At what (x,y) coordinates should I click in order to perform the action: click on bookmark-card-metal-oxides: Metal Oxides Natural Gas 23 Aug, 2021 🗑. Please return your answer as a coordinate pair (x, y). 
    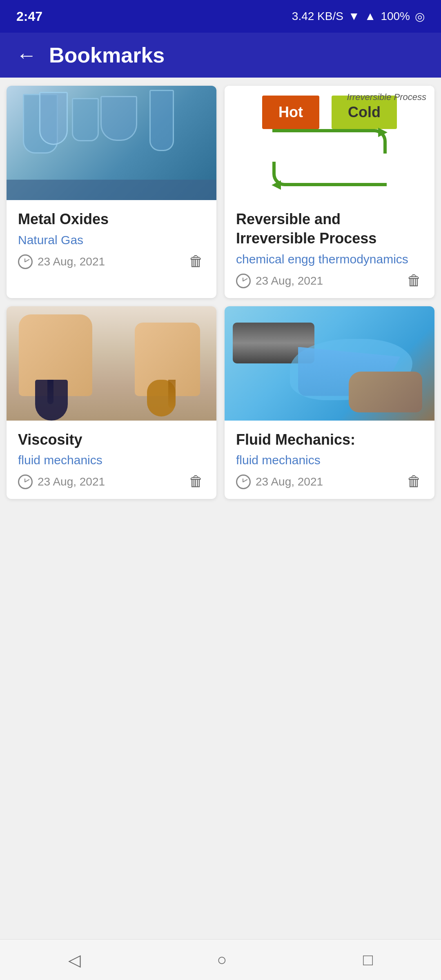
    Looking at the image, I should click on (111, 192).